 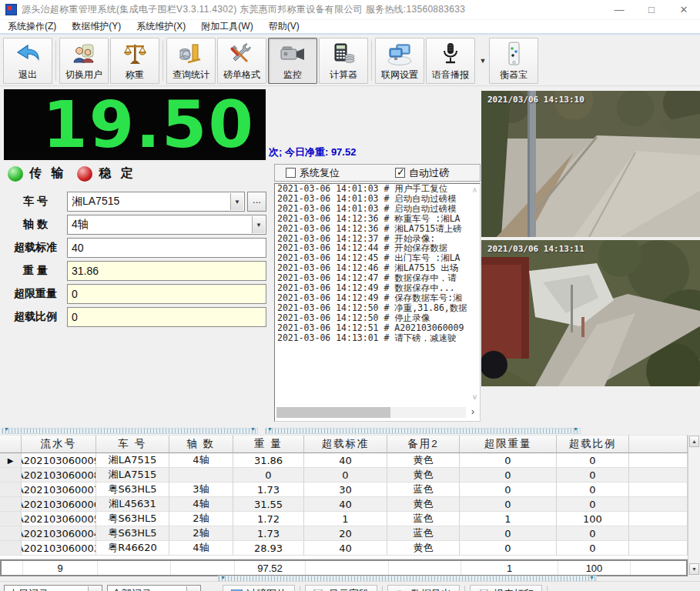 What do you see at coordinates (450, 61) in the screenshot?
I see `voice-broadcast-button: 语音播报` at bounding box center [450, 61].